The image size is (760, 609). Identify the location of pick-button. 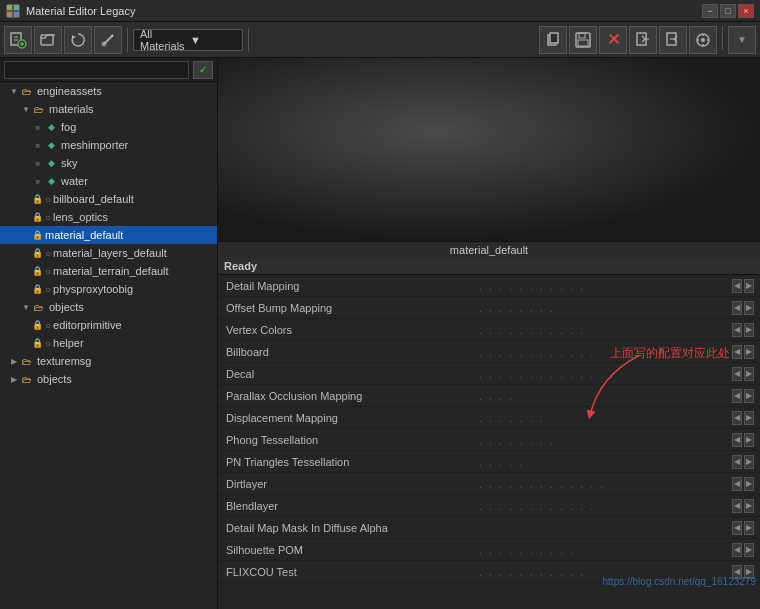
(108, 40).